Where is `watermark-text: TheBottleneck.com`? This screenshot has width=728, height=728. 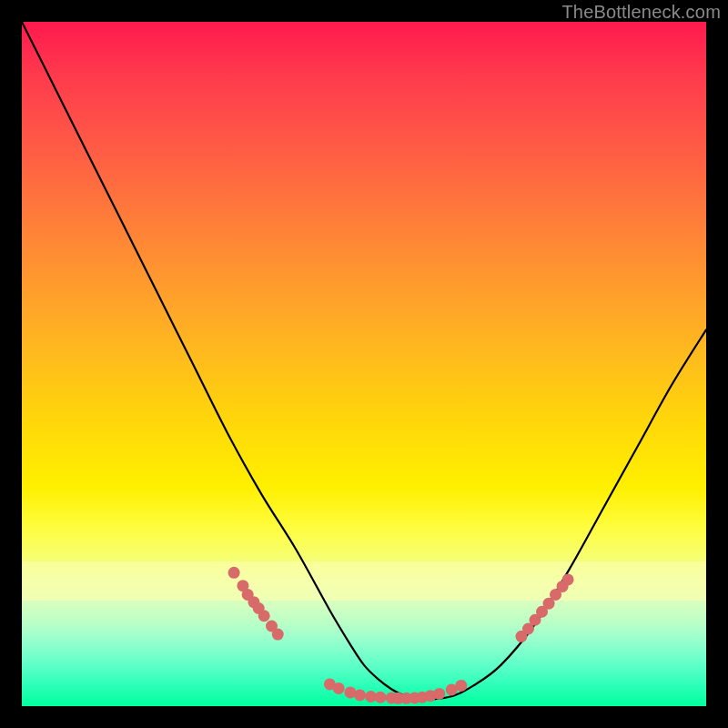 watermark-text: TheBottleneck.com is located at coordinates (641, 13).